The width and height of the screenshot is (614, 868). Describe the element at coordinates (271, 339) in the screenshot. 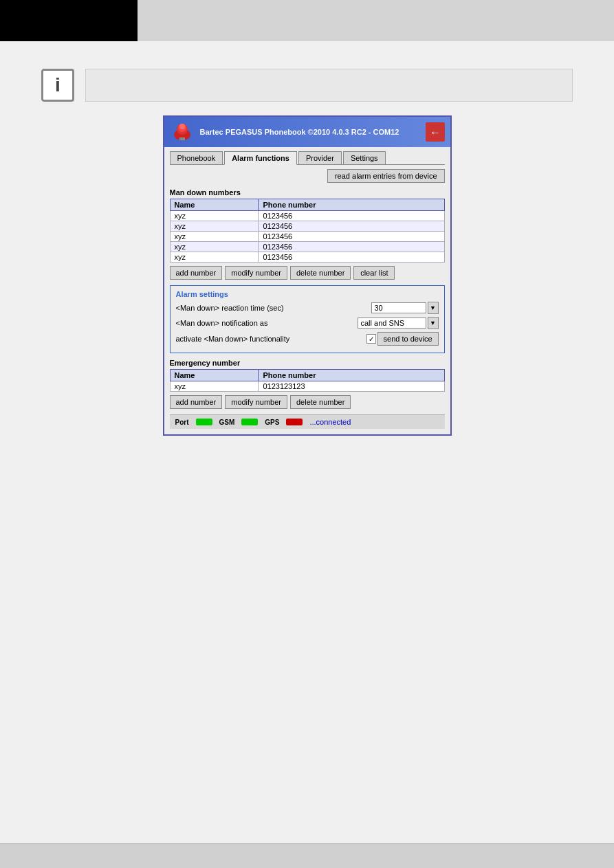

I see `activate-label: activate <Man down> functionality` at that location.